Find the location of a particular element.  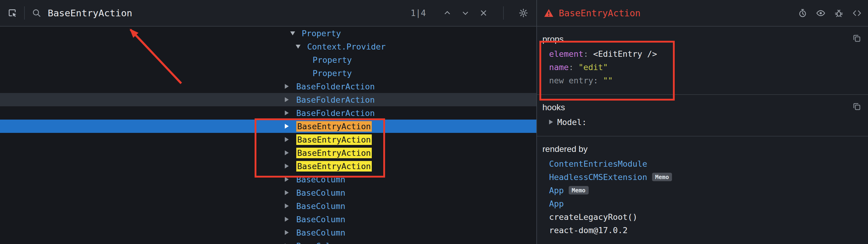

owner-link: HeadlessCMSExtension is located at coordinates (598, 177).